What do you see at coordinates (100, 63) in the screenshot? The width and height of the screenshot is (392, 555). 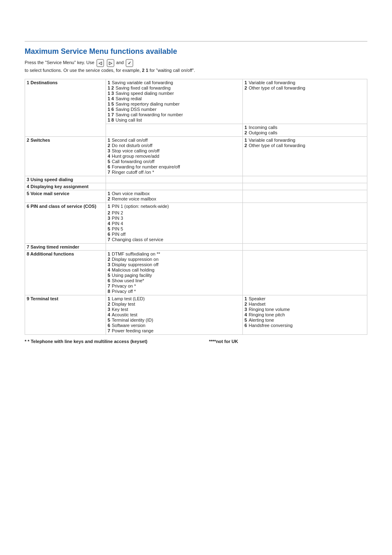 I see `key1-icon: ◁` at bounding box center [100, 63].